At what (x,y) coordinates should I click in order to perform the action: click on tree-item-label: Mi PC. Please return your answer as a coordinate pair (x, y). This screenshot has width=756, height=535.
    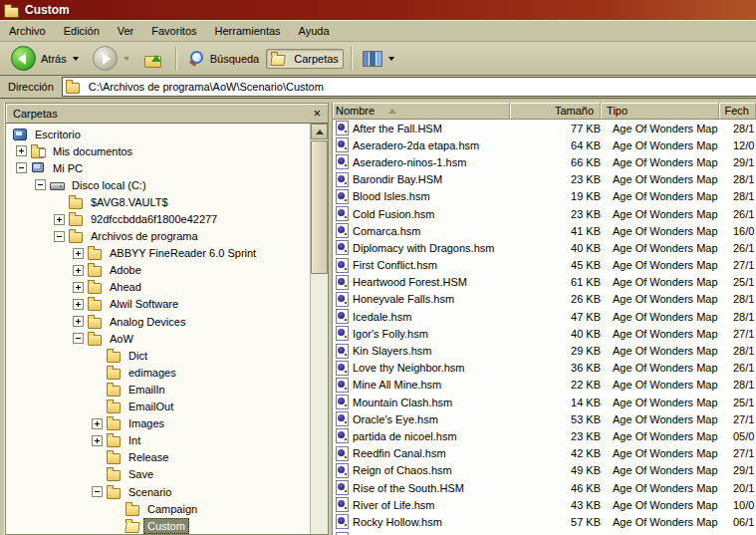
    Looking at the image, I should click on (68, 168).